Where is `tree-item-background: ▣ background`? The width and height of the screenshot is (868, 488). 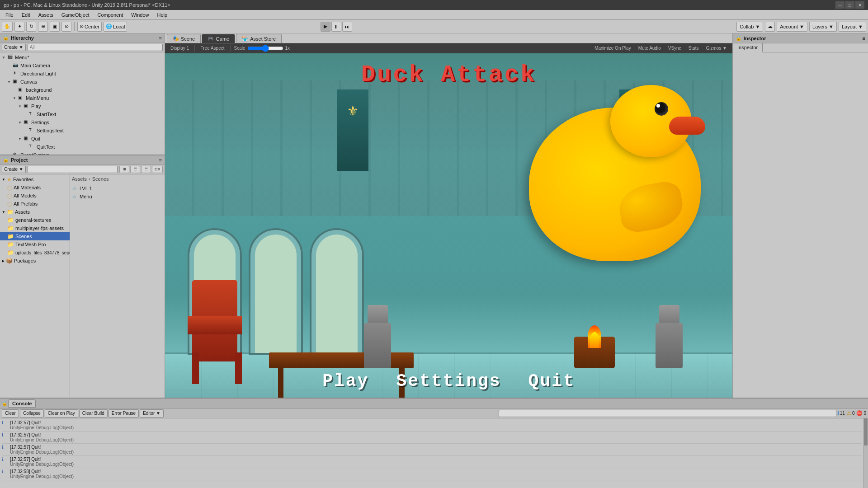 tree-item-background: ▣ background is located at coordinates (82, 90).